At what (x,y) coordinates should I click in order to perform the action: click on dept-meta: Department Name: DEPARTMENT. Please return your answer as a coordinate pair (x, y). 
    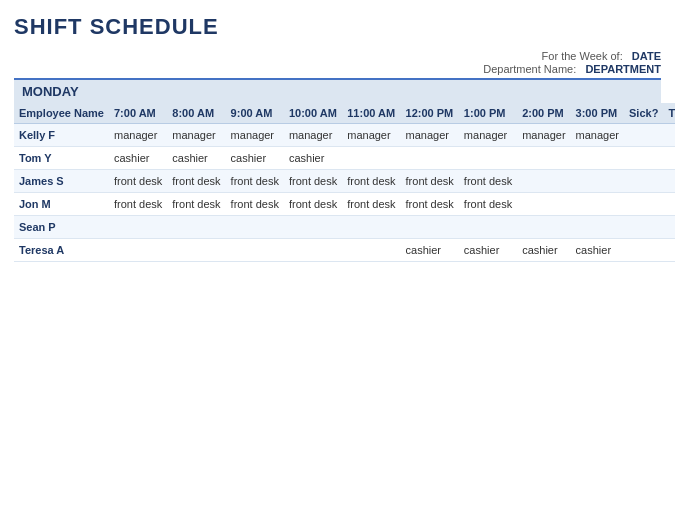
    Looking at the image, I should click on (572, 69).